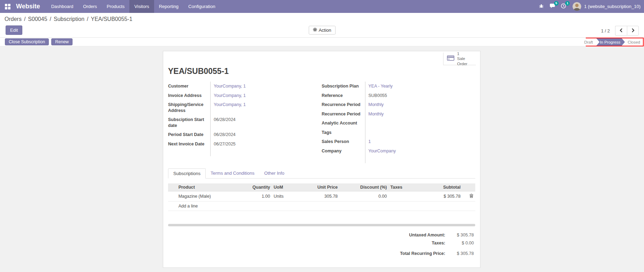 This screenshot has height=272, width=644. What do you see at coordinates (460, 59) in the screenshot?
I see `sale-order-stat-button: 1 Sale Order` at bounding box center [460, 59].